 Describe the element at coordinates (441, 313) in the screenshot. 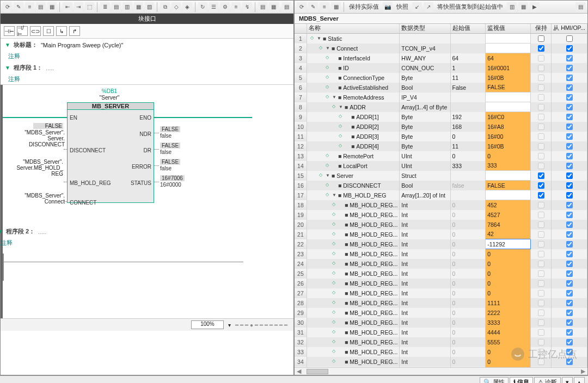

I see `table-row: 29◇■MB_HOLD_REG...Int02222` at that location.